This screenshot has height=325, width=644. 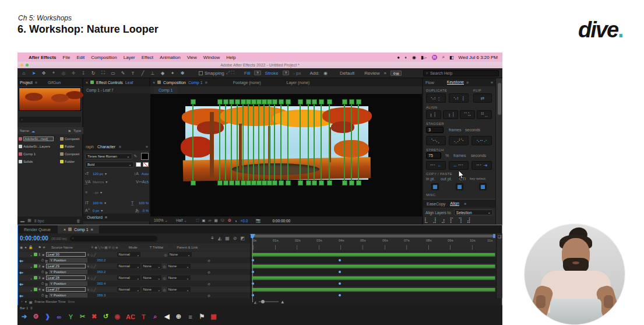 What do you see at coordinates (430, 179) in the screenshot?
I see `in-pt-link: in pt.` at bounding box center [430, 179].